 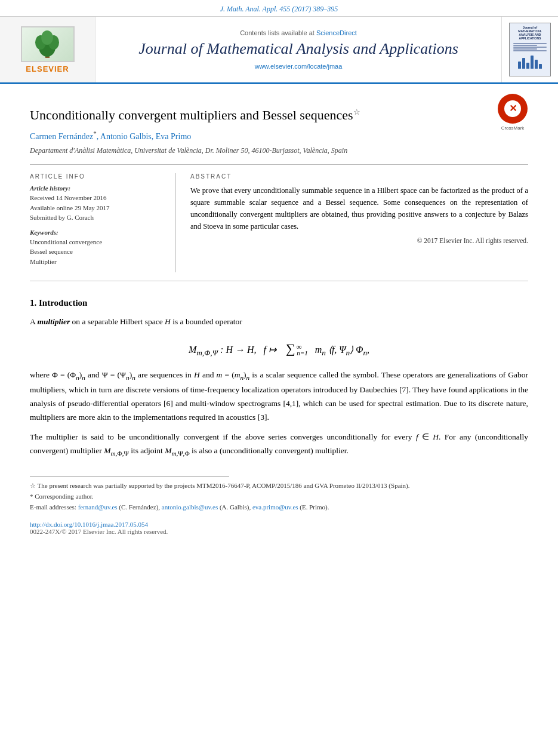 I want to click on keywords-section: Keywords: Unconditional convergence Bess…, so click(x=95, y=248).